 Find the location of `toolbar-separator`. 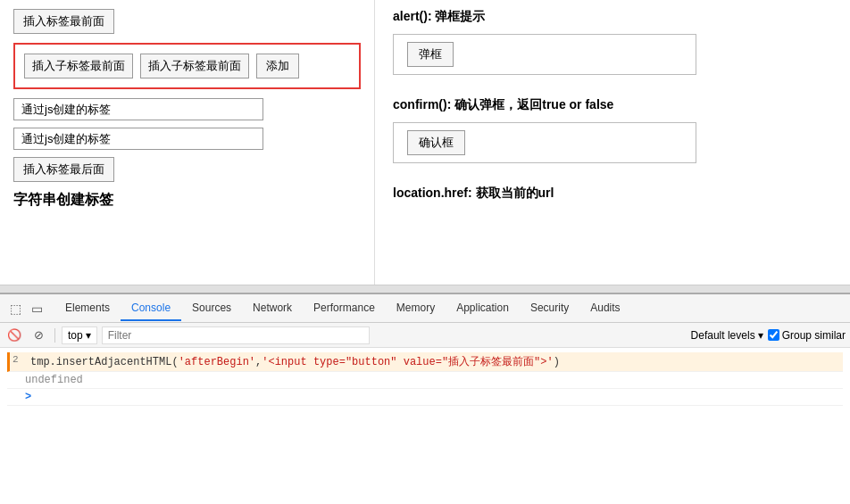

toolbar-separator is located at coordinates (55, 335).